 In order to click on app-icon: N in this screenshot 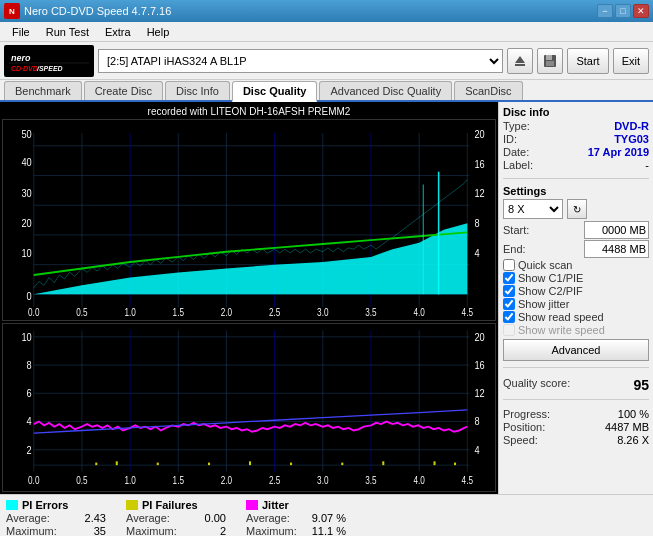, I will do `click(12, 11)`.